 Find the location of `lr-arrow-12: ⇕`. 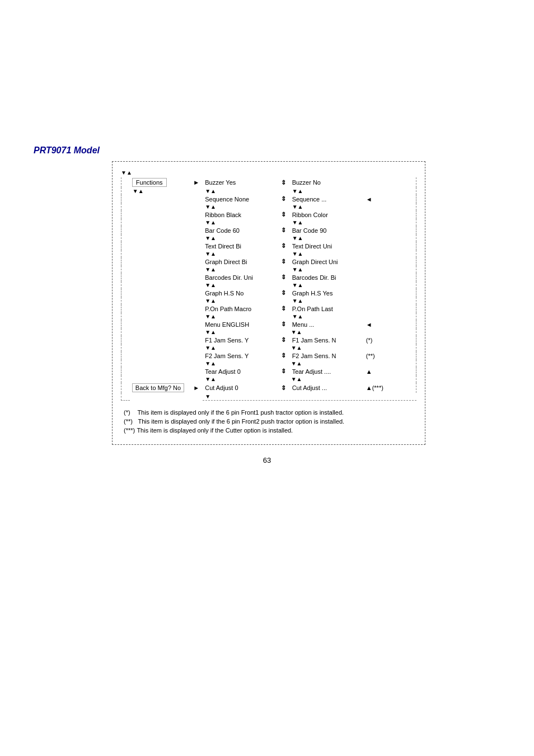

lr-arrow-12: ⇕ is located at coordinates (283, 372).